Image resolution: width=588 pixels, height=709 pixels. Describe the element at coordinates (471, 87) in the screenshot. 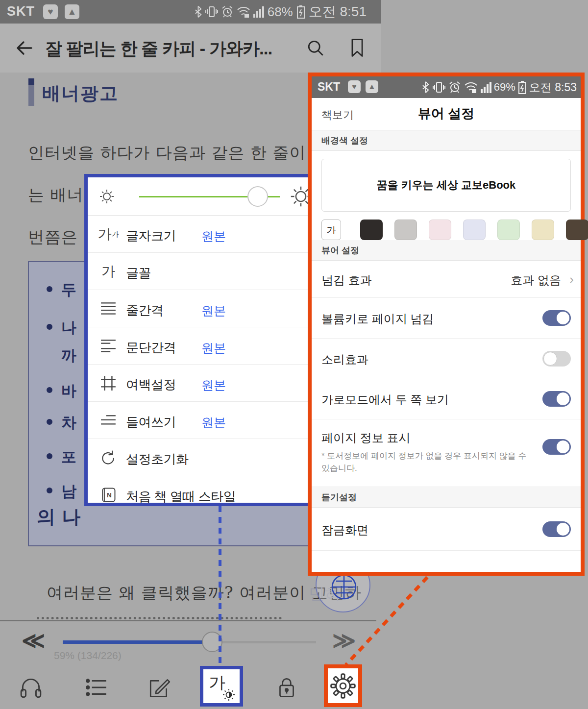

I see `wifi-lock-icon` at that location.